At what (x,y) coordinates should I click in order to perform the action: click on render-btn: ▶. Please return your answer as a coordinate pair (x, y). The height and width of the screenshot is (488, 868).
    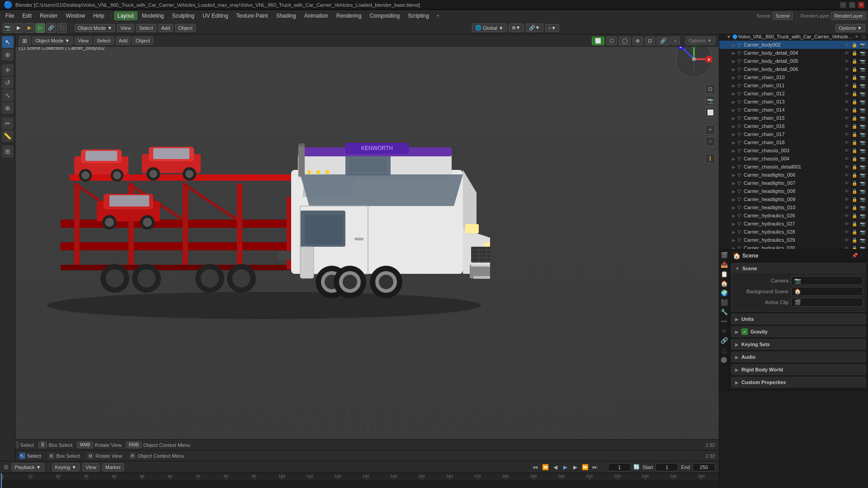
    Looking at the image, I should click on (19, 28).